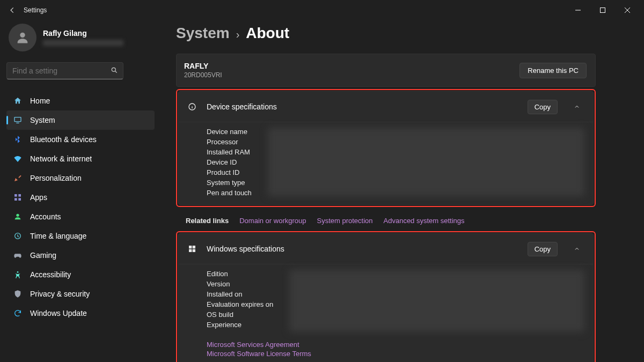 The height and width of the screenshot is (362, 644). I want to click on nav-label: Personalization, so click(56, 178).